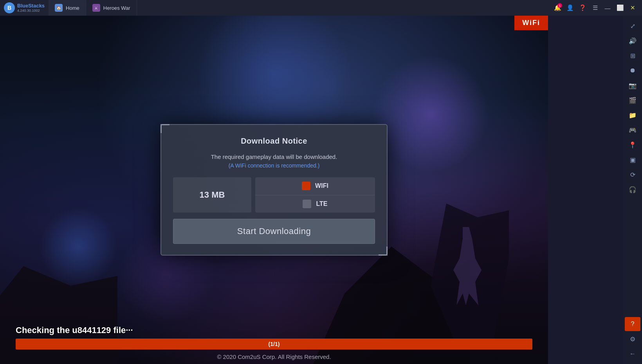 This screenshot has width=642, height=364. Describe the element at coordinates (633, 130) in the screenshot. I see `controller-icon: 🎮` at that location.